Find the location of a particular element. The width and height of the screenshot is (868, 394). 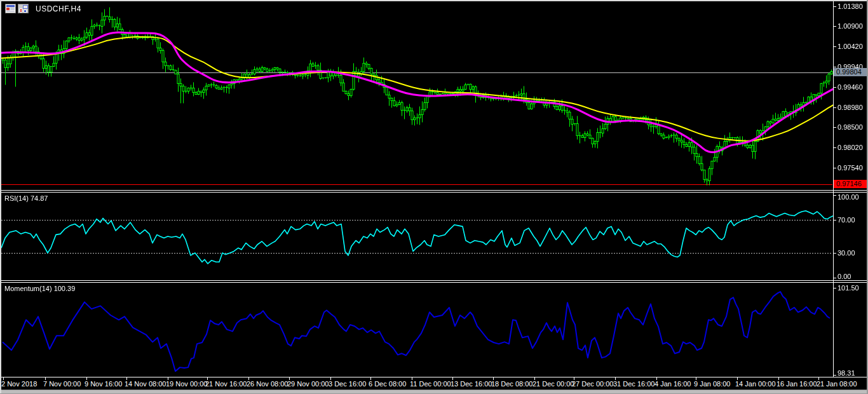

time-axis-label: 26 Nov 08:00 is located at coordinates (267, 384).